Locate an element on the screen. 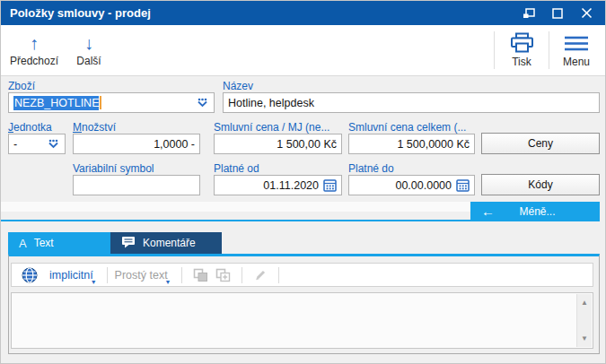 Image resolution: width=606 pixels, height=364 pixels. unit-value: - is located at coordinates (15, 144).